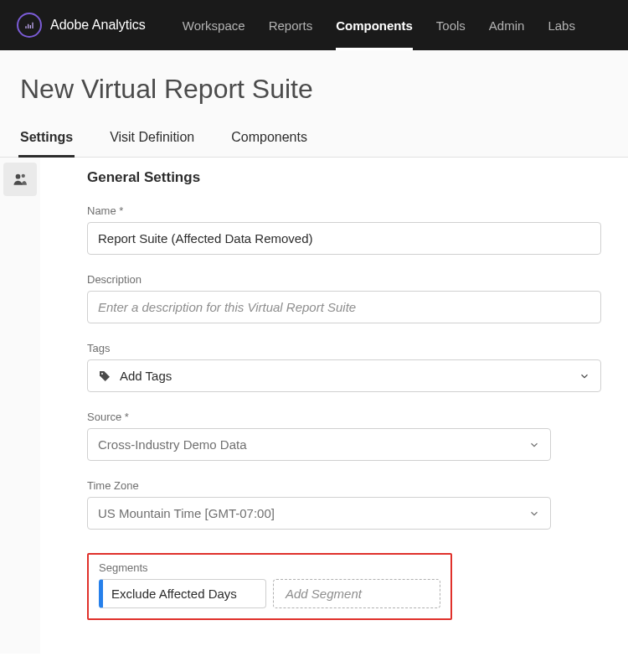 The height and width of the screenshot is (672, 628). I want to click on tags-select: Add Tags, so click(344, 375).